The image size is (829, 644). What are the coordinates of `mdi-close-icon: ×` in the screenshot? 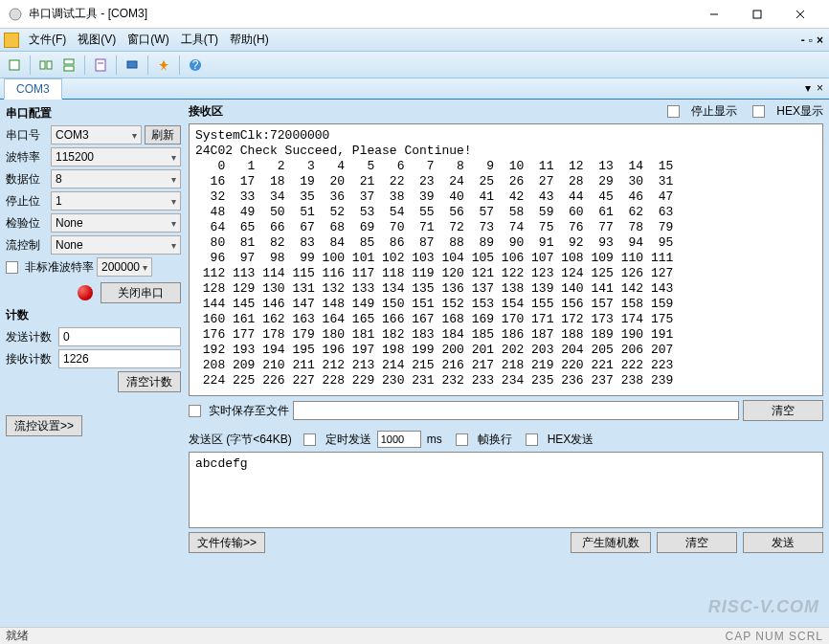 It's located at (819, 40).